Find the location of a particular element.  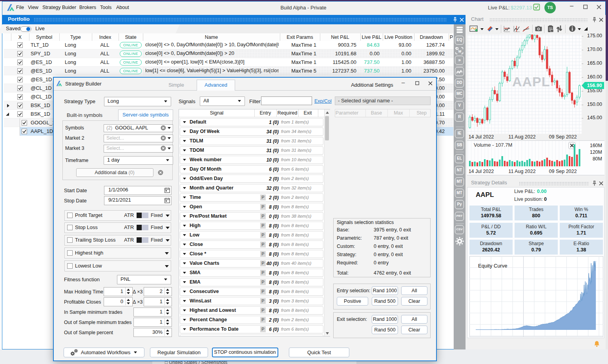

svg-text: M is located at coordinates (460, 51).